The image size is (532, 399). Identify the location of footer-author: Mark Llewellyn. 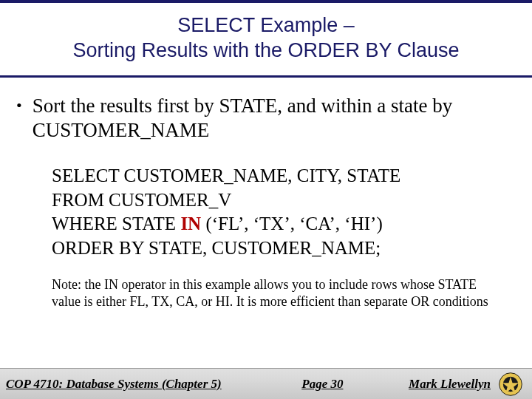
(449, 384).